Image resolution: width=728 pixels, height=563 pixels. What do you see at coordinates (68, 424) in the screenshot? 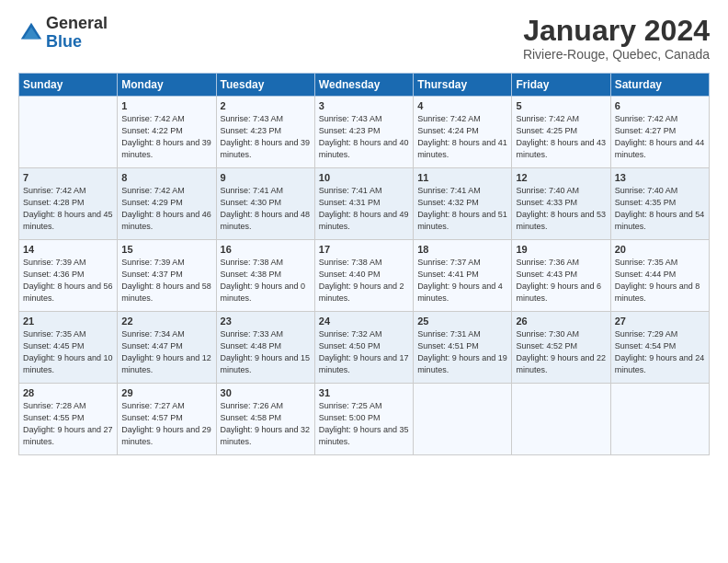
I see `day-info: Sunrise: 7:28 AM Sunset: 4:55 PM Dayligh…` at bounding box center [68, 424].